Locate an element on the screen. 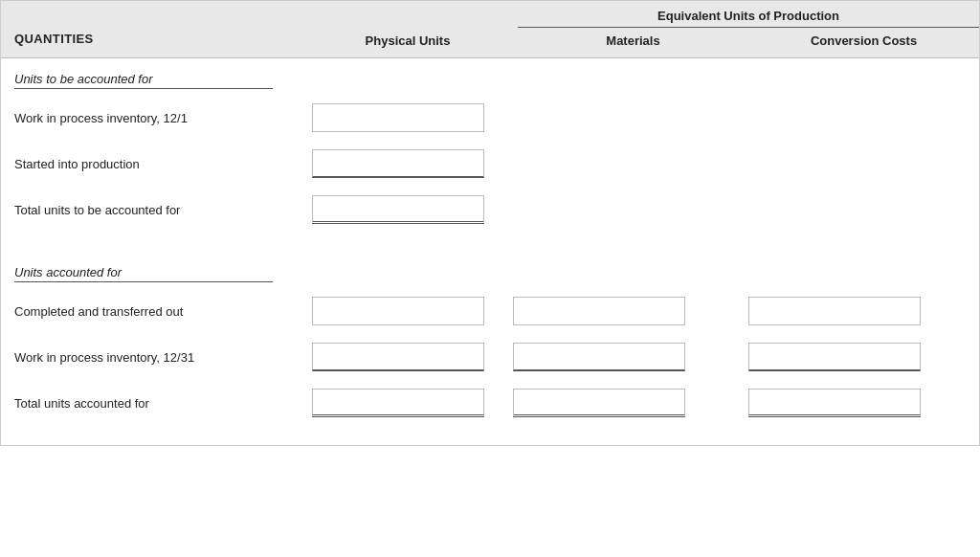 The image size is (980, 557). total-units-accounted-materials-cell is located at coordinates (599, 403).